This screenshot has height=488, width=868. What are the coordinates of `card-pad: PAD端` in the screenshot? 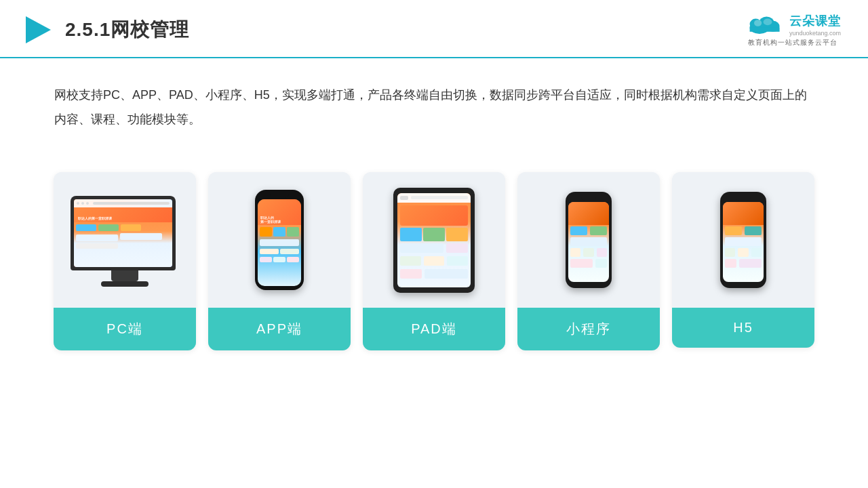 It's located at (434, 262).